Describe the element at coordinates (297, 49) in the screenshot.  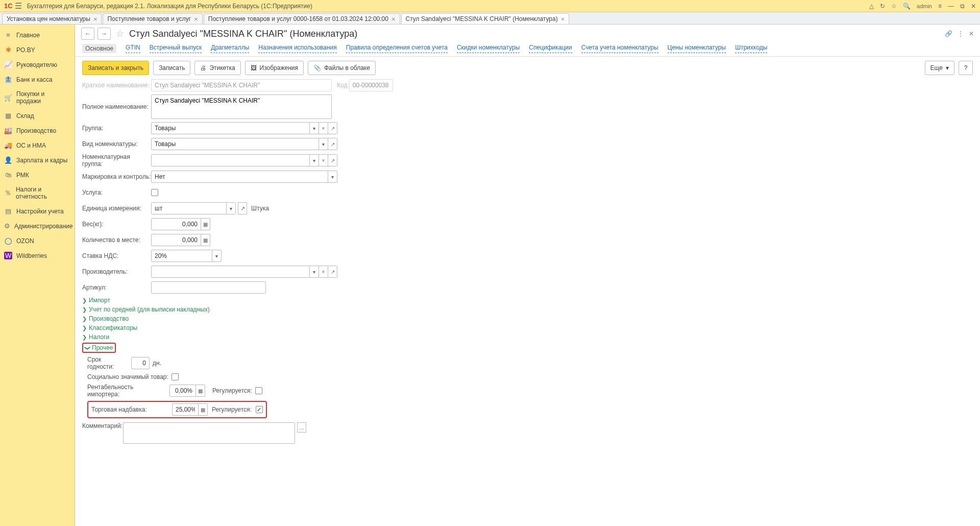
I see `tab-usage: Назначения использования` at that location.